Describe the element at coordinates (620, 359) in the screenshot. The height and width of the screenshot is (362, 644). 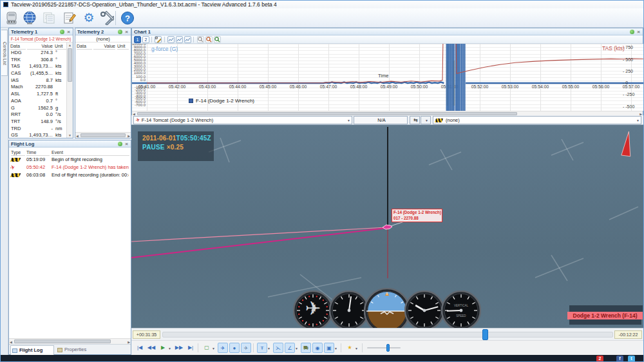
I see `facebook-icon: f` at that location.